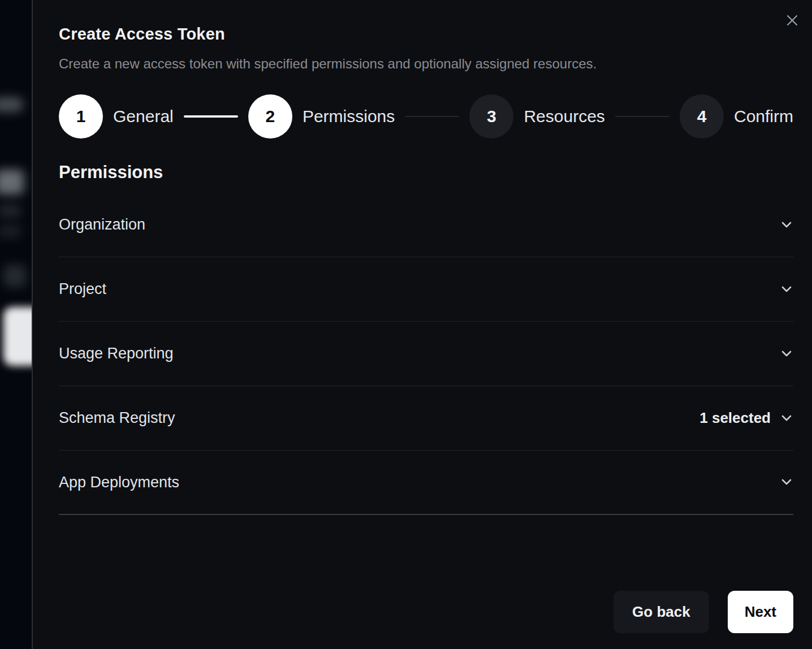 Image resolution: width=812 pixels, height=649 pixels. I want to click on close-icon, so click(792, 21).